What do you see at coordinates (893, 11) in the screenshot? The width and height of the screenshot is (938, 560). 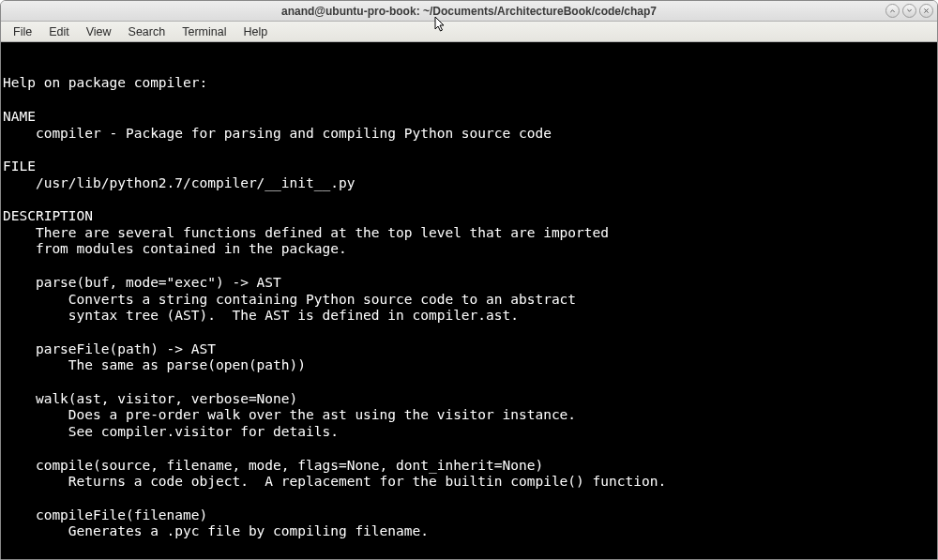 I see `minimize-button` at bounding box center [893, 11].